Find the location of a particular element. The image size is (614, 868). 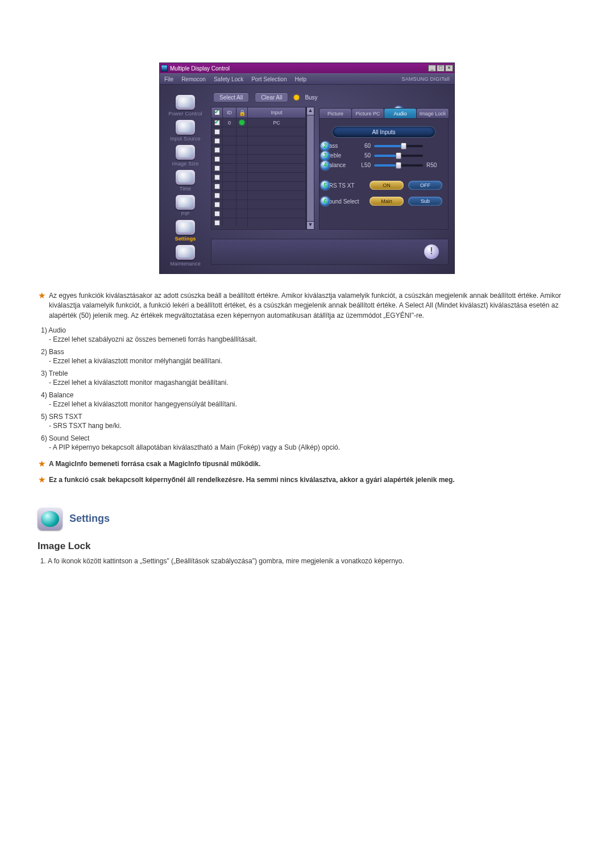

window-title: Multiple Display Control is located at coordinates (200, 68).